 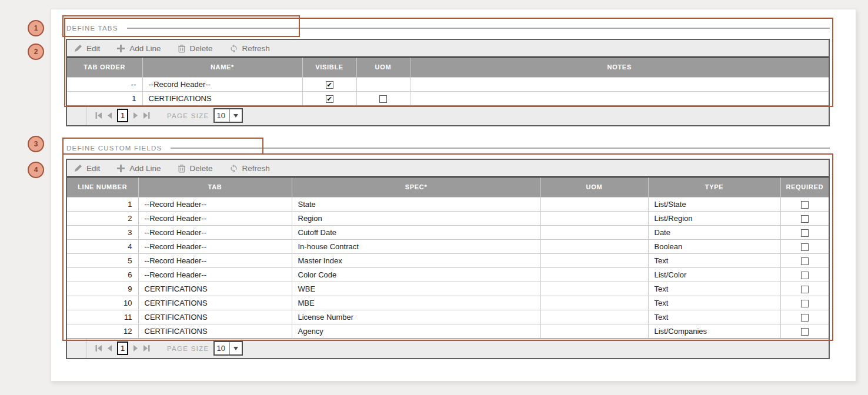 What do you see at coordinates (804, 187) in the screenshot?
I see `column-header-required: REQUIRED` at bounding box center [804, 187].